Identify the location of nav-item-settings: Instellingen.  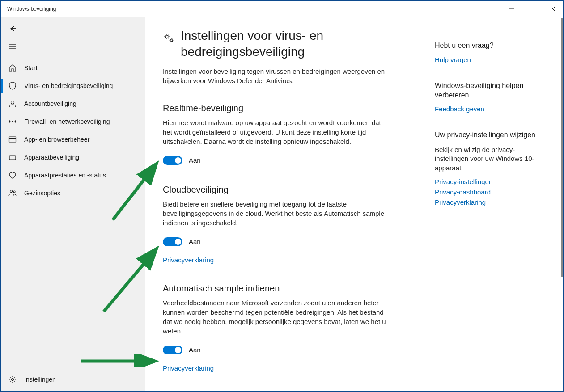
(73, 379).